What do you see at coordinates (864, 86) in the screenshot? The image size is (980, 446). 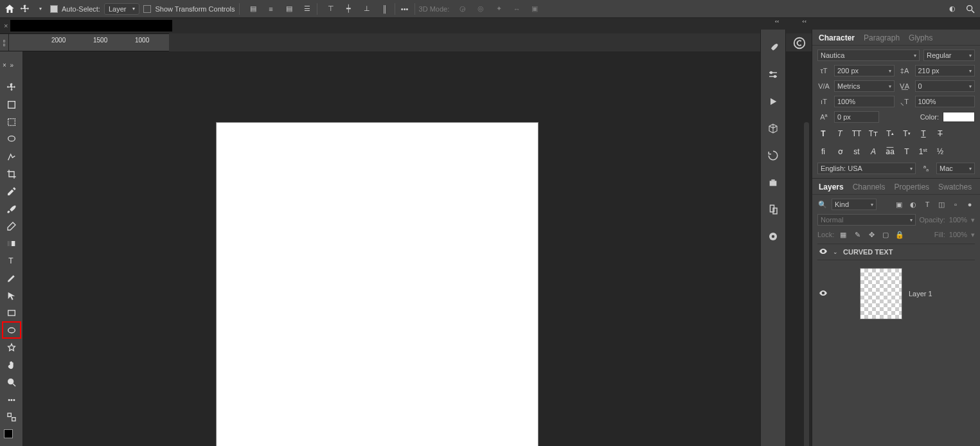 I see `kerning-dropdown: Metrics▾` at bounding box center [864, 86].